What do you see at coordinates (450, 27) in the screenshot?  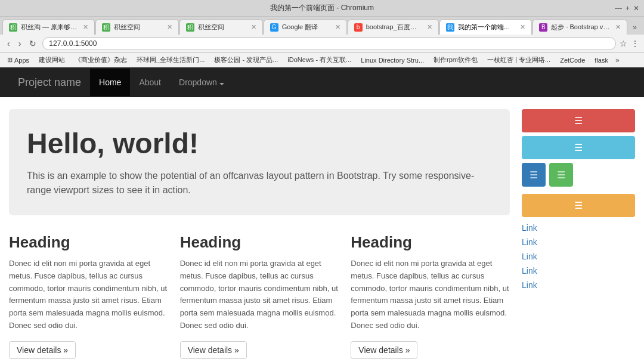 I see `tab-favicon-6: 我` at bounding box center [450, 27].